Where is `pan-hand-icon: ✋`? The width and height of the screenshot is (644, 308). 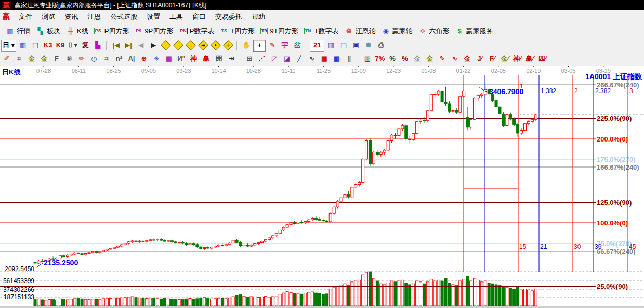 pan-hand-icon: ✋ is located at coordinates (246, 46).